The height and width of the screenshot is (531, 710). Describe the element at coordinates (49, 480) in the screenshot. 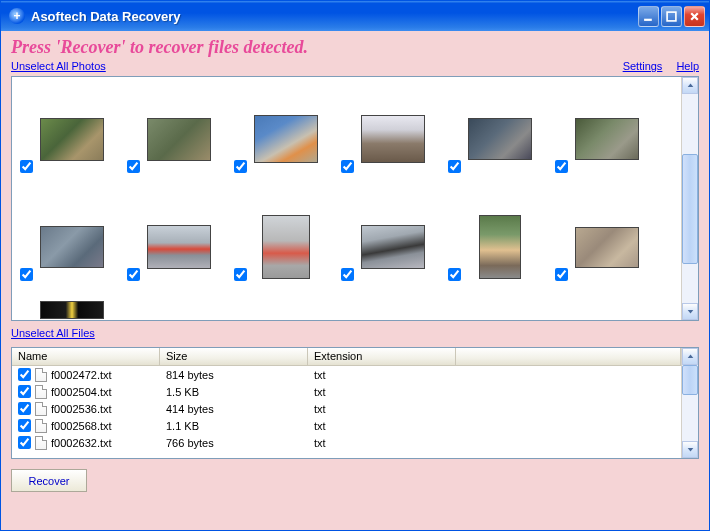

I see `recover-button: Recover` at that location.